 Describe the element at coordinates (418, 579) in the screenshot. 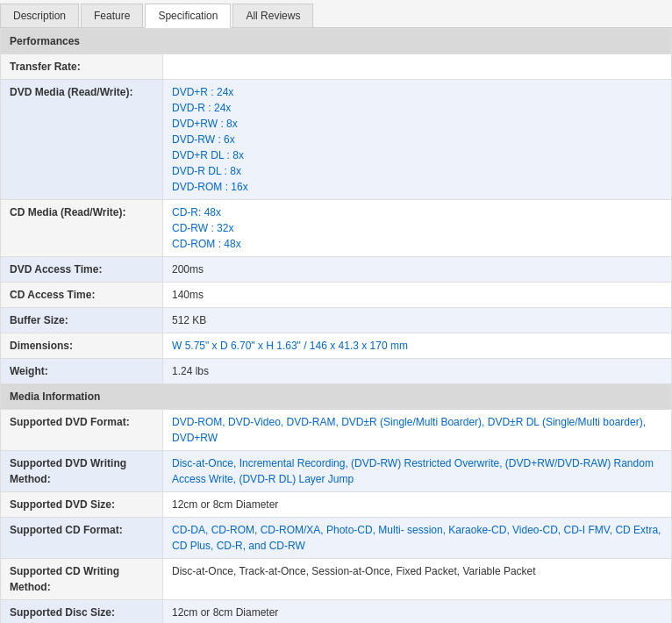

I see `row-value: Disc-at-Once, Track-at-Once, Session-at-…` at that location.